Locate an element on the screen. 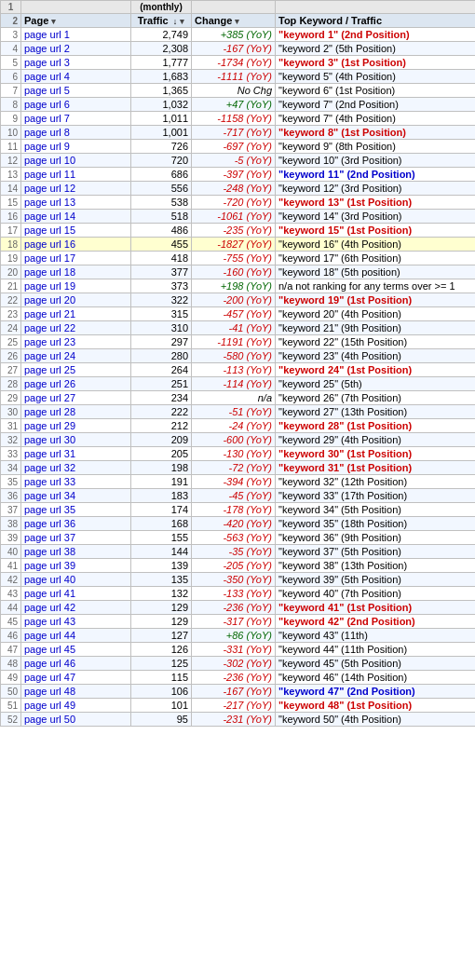  traffic-value: 418 is located at coordinates (162, 259).